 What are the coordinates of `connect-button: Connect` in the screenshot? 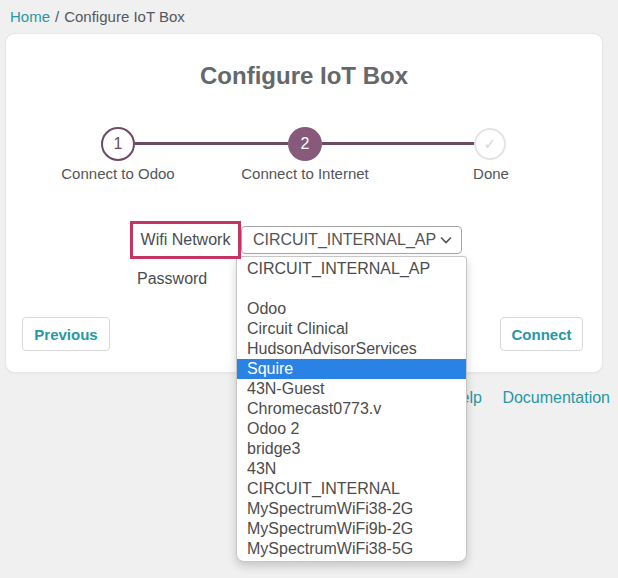 It's located at (542, 334).